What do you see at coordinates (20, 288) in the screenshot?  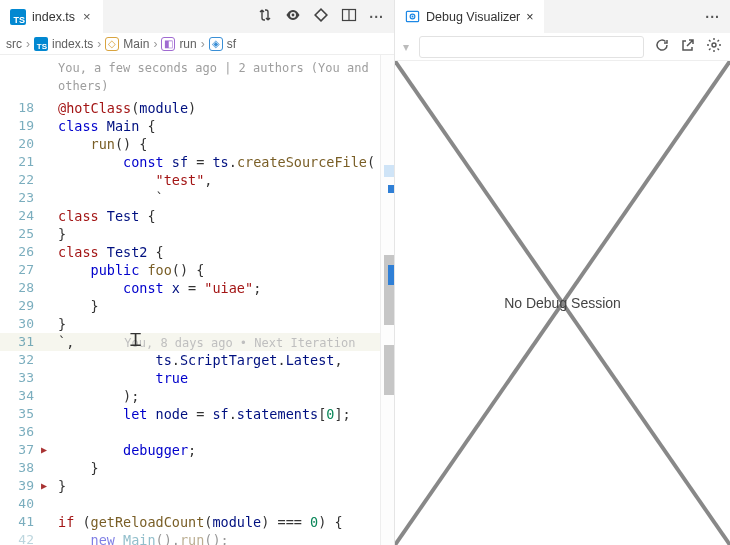 I see `line-number: 28` at bounding box center [20, 288].